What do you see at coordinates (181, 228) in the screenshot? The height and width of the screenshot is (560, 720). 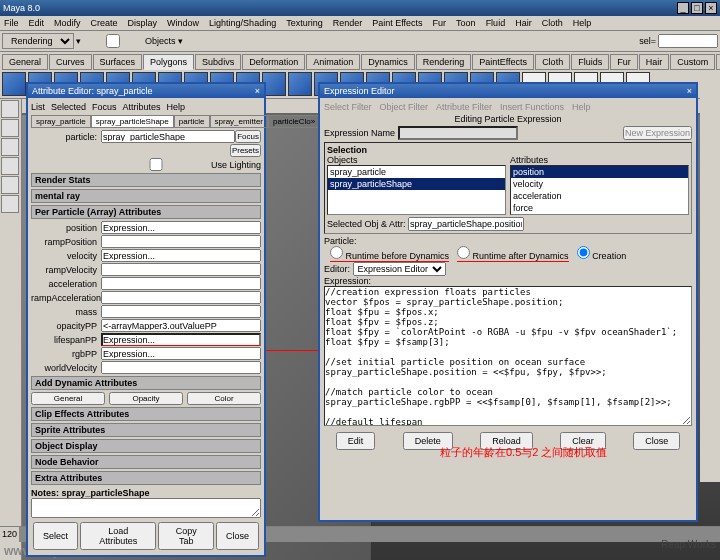 I see `pp-position` at bounding box center [181, 228].